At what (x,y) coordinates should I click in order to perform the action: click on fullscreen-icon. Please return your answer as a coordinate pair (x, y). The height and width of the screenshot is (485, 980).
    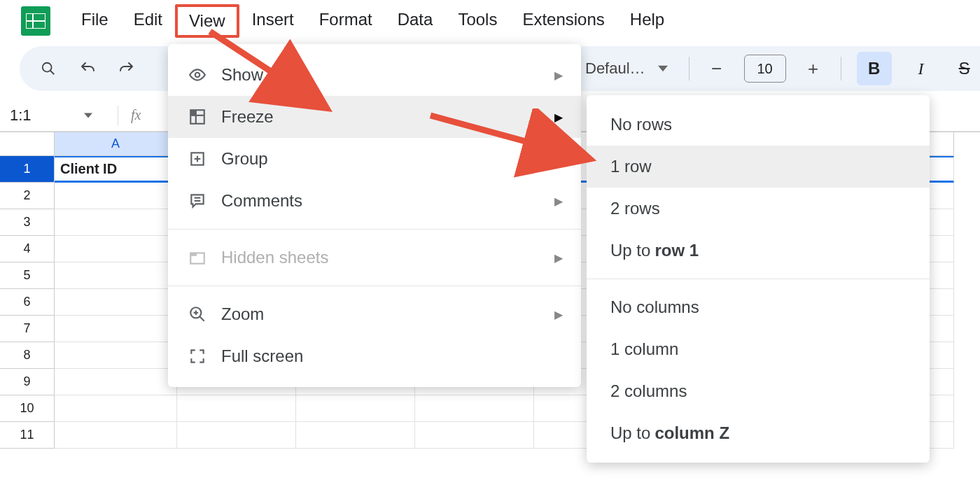
    Looking at the image, I should click on (197, 356).